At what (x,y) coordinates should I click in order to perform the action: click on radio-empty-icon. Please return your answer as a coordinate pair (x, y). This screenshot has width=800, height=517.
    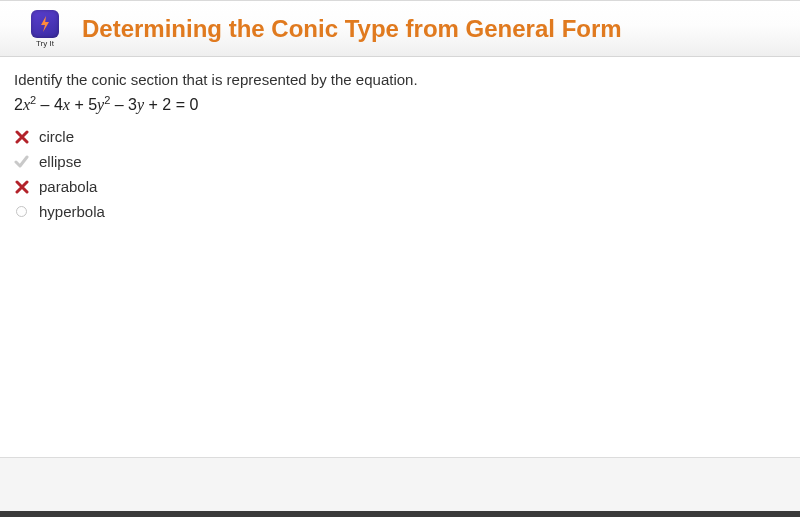
    Looking at the image, I should click on (22, 212).